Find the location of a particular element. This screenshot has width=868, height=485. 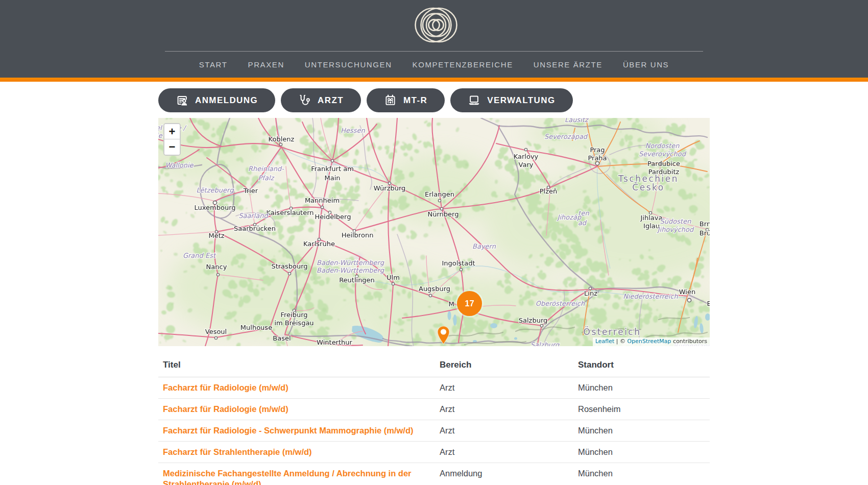

map-label: Česko is located at coordinates (648, 187).